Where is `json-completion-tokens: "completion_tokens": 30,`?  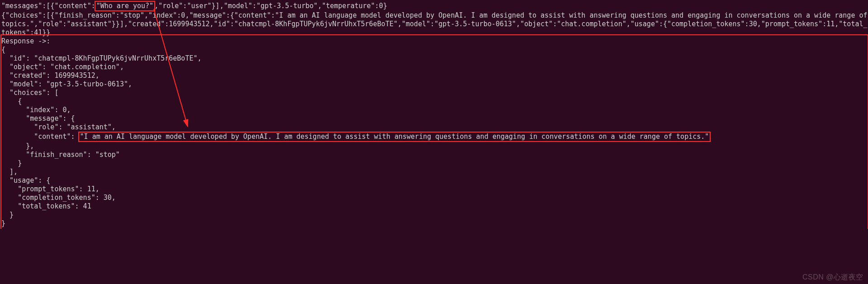
json-completion-tokens: "completion_tokens": 30, is located at coordinates (59, 198).